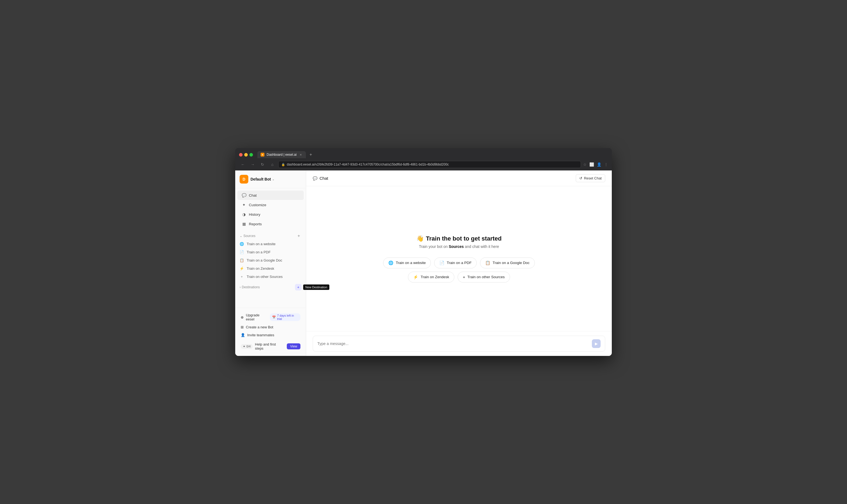 The height and width of the screenshot is (504, 847). I want to click on train-other-icon: +, so click(464, 277).